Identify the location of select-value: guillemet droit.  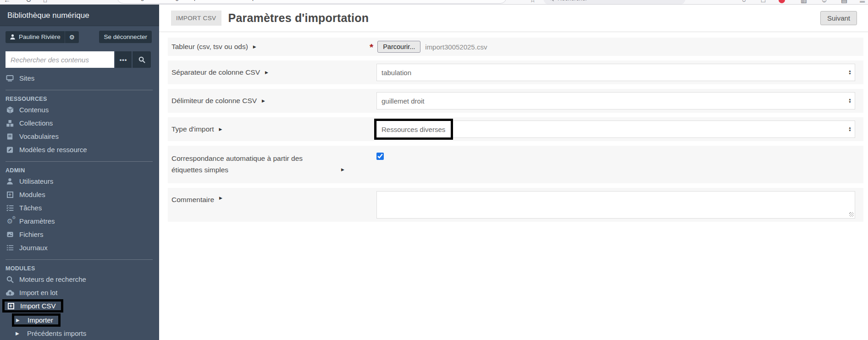
(403, 101).